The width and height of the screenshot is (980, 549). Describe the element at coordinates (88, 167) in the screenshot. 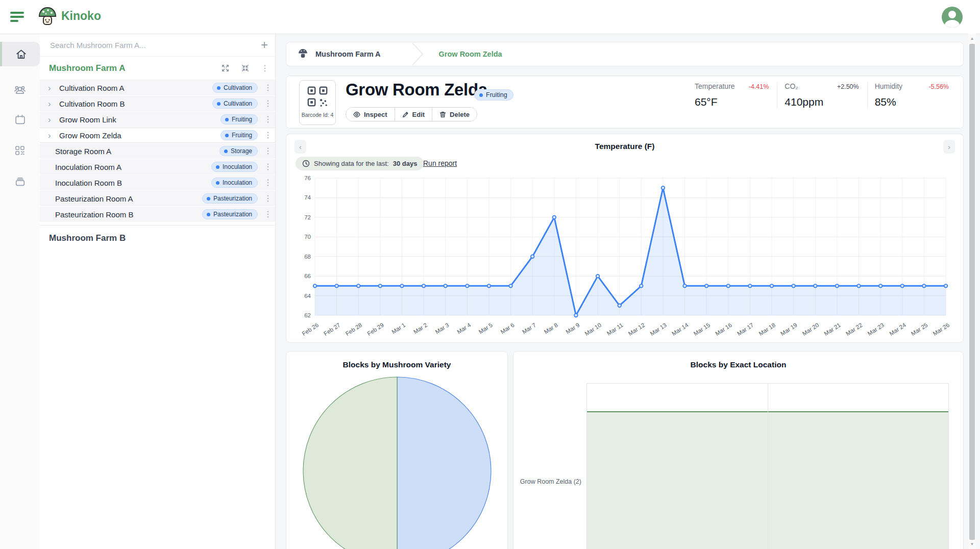

I see `room-name: Inoculation Room A` at that location.